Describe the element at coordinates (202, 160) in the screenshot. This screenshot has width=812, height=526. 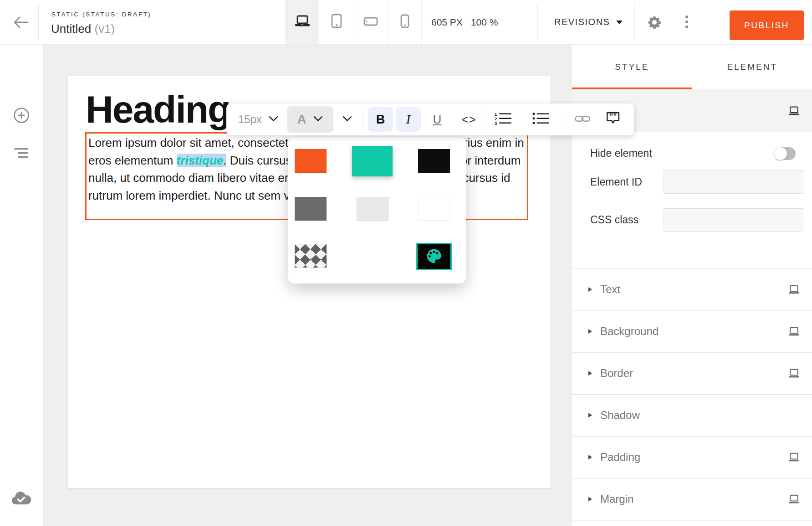
I see `text-selection: tristique.` at that location.